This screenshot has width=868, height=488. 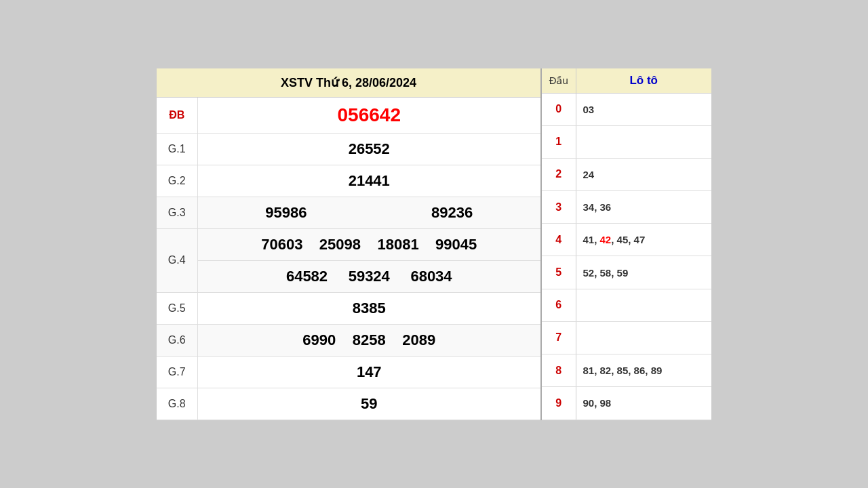 What do you see at coordinates (177, 149) in the screenshot?
I see `g1-label: G.1` at bounding box center [177, 149].